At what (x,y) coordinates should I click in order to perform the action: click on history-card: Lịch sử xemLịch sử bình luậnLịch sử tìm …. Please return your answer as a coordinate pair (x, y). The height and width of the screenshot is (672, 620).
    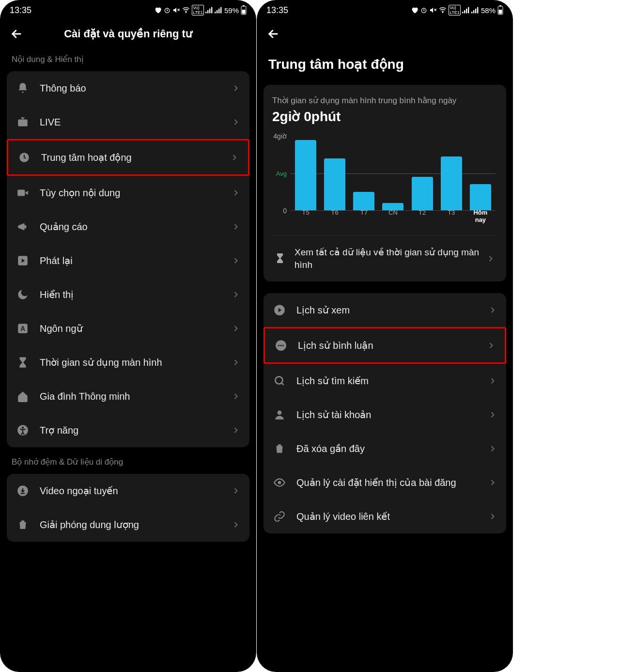
    Looking at the image, I should click on (385, 413).